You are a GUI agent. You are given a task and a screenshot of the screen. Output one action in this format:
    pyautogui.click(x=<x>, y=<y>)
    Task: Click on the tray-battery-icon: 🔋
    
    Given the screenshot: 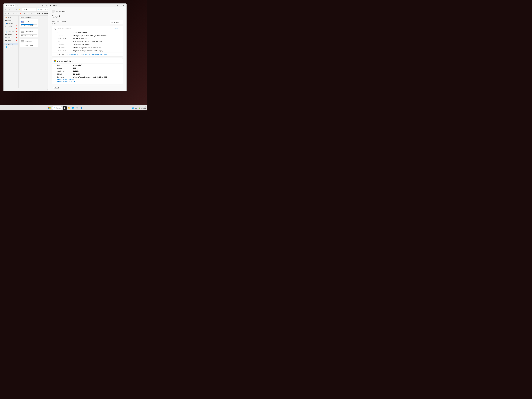 What is the action you would take?
    pyautogui.click(x=139, y=108)
    